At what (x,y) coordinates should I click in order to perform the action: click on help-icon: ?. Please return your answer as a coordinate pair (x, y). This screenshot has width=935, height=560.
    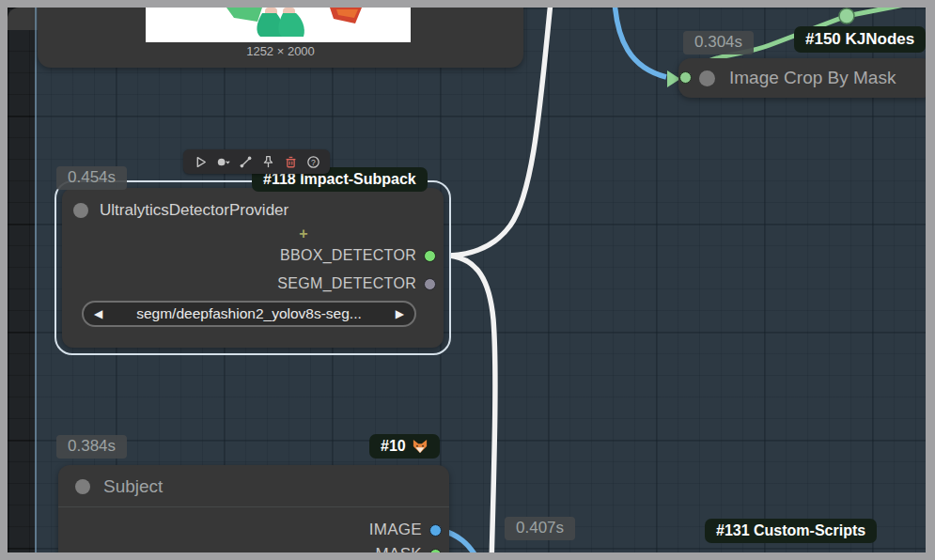
    Looking at the image, I should click on (314, 162).